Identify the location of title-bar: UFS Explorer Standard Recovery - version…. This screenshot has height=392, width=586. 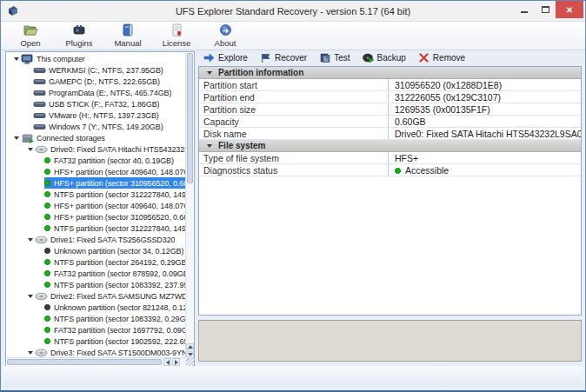
(293, 10).